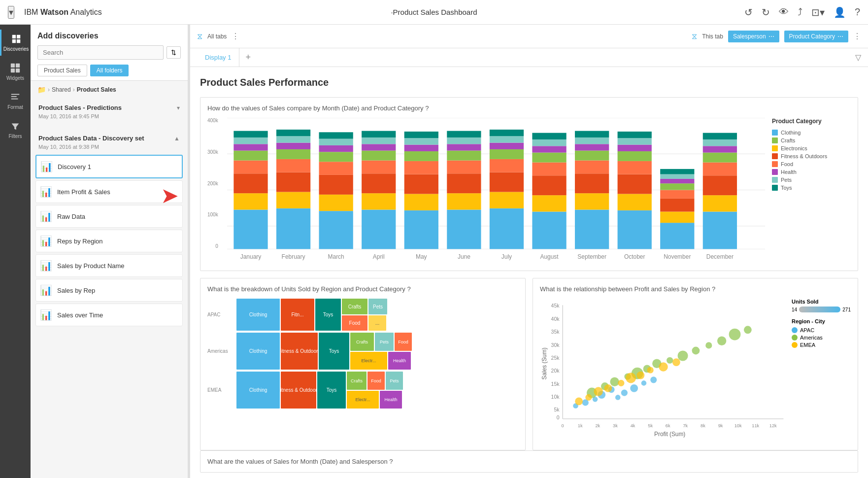  I want to click on svg-text: 0, so click(563, 426).